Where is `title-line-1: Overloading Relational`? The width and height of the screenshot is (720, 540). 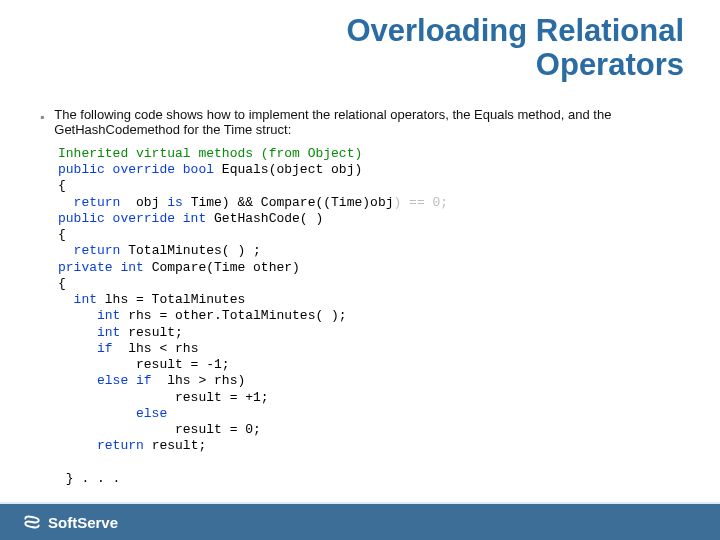 title-line-1: Overloading Relational is located at coordinates (515, 30).